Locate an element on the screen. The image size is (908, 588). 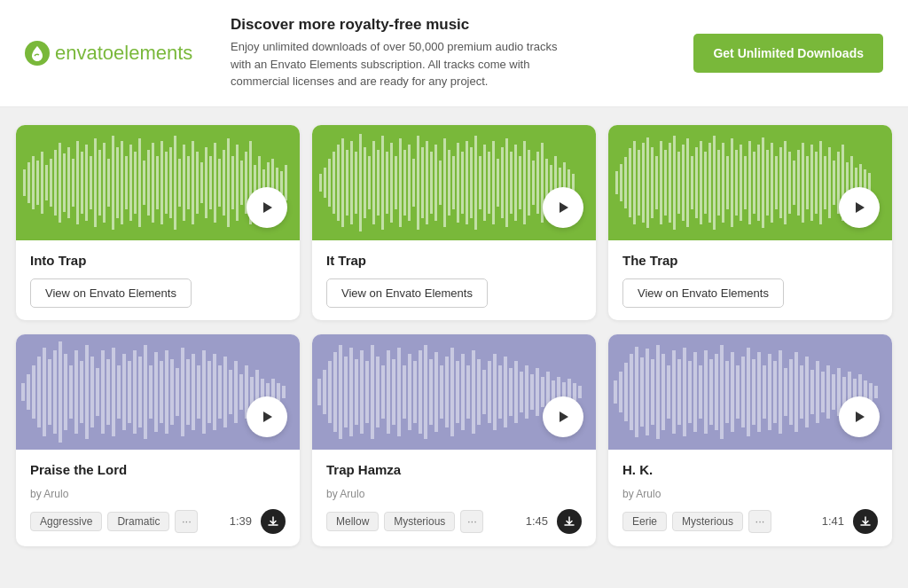
waveform-hk is located at coordinates (750, 392).